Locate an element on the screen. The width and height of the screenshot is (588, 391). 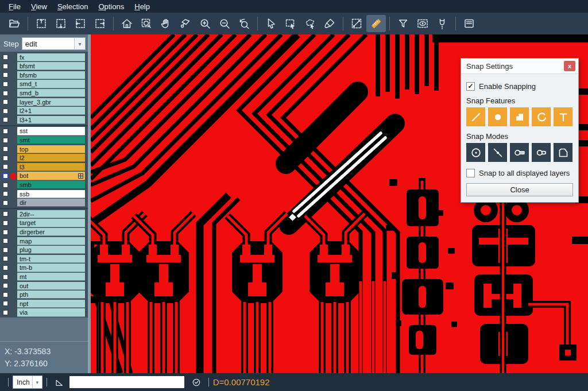
zoom-previous-icon is located at coordinates (244, 24).